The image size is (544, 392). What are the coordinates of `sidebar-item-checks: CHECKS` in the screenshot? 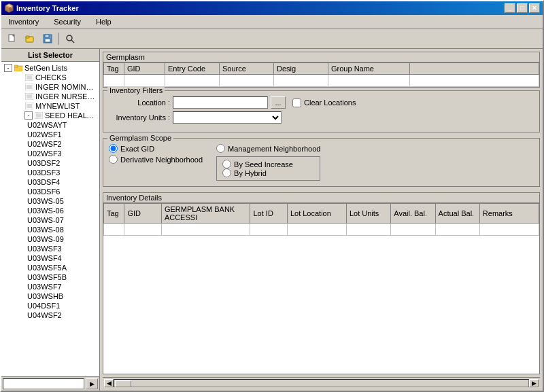 It's located at (55, 77).